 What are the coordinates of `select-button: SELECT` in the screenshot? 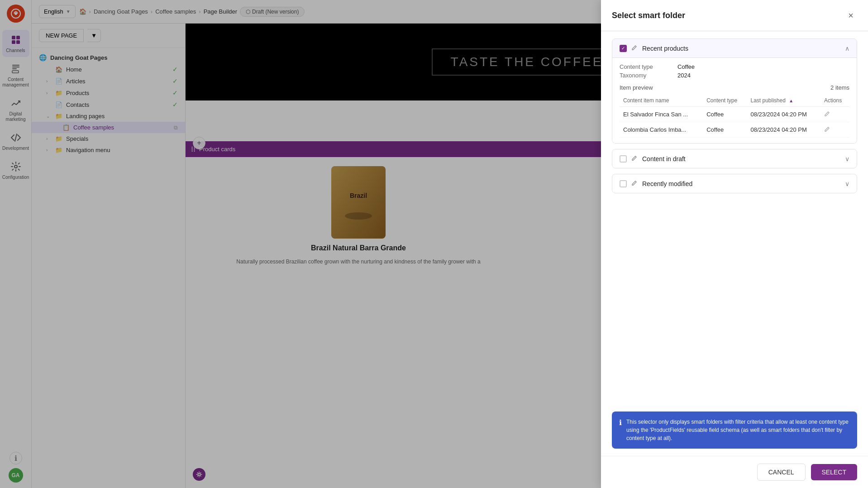 It's located at (834, 472).